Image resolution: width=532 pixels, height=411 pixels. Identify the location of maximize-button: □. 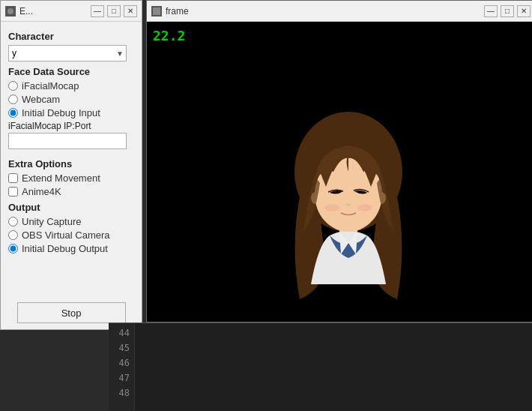
(114, 11).